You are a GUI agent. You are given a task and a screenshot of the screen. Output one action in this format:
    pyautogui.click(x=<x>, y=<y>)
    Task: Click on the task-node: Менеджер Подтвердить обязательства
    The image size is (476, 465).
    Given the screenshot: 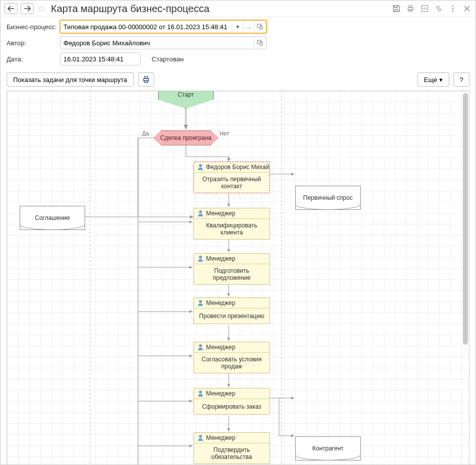 What is the action you would take?
    pyautogui.click(x=232, y=448)
    